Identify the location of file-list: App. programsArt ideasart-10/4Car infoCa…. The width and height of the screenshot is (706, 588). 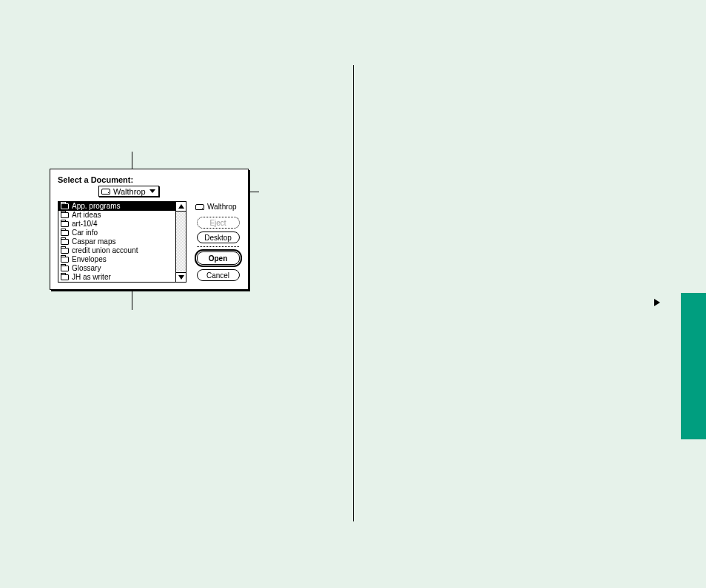
(117, 242).